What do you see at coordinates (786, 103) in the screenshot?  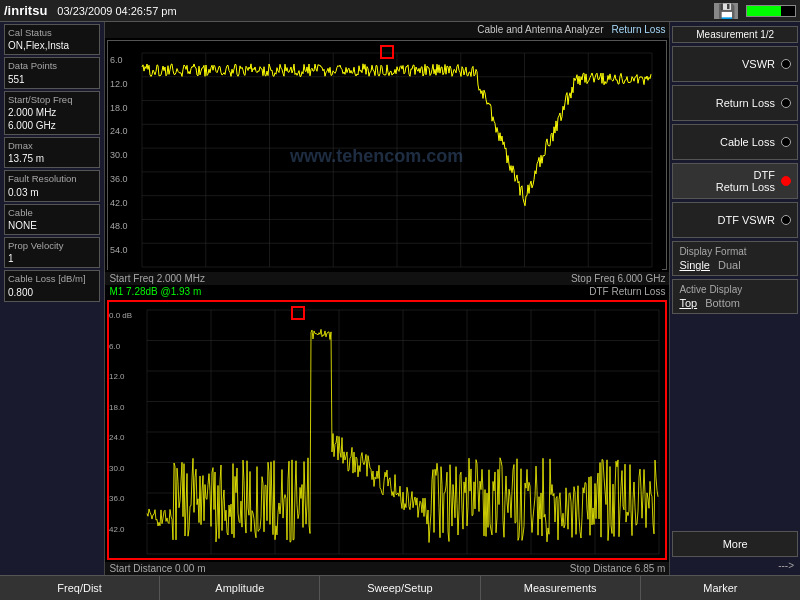 I see `return-loss-radio` at bounding box center [786, 103].